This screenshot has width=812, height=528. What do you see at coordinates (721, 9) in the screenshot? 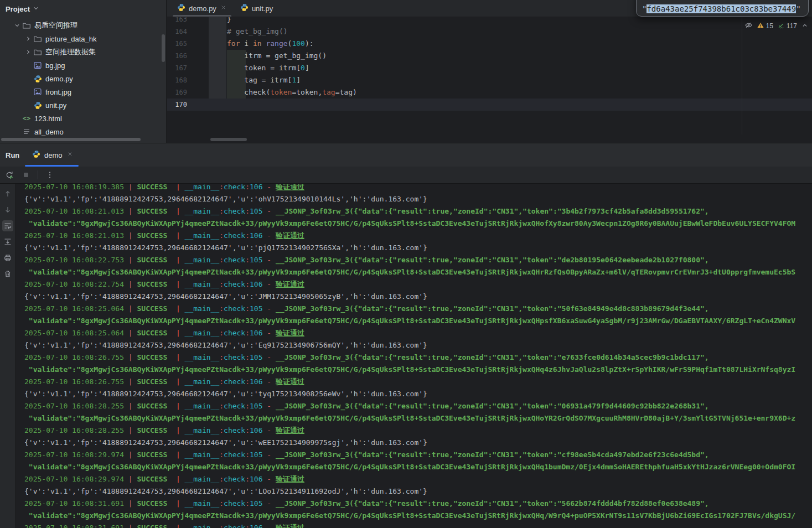
I see `popup-selected-value: fd6a43ae25f74398b61c03c83be37449` at bounding box center [721, 9].